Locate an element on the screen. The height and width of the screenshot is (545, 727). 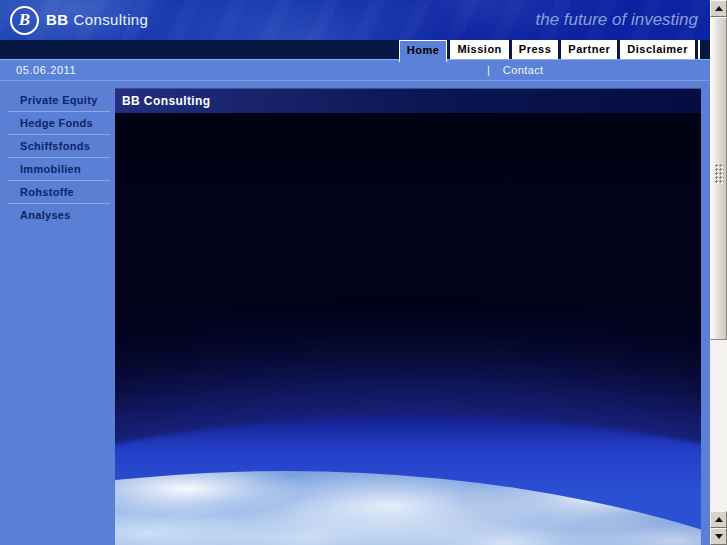
brand-logo: B is located at coordinates (24, 20).